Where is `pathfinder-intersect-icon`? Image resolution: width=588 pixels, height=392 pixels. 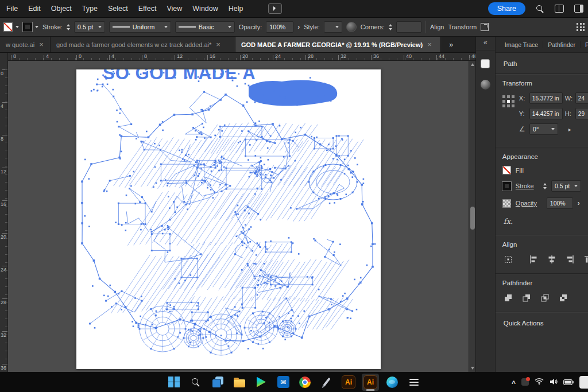
pathfinder-intersect-icon is located at coordinates (545, 298).